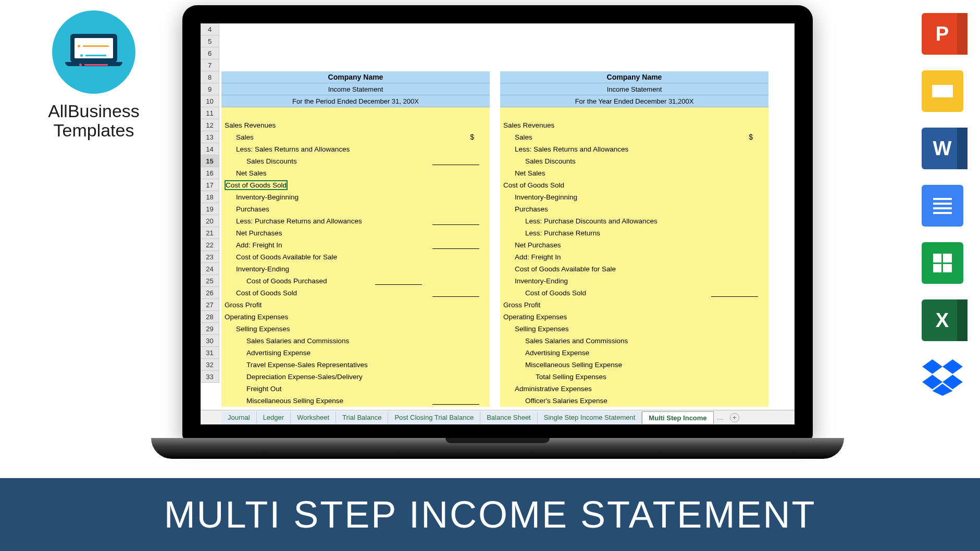 The height and width of the screenshot is (551, 980). Describe the element at coordinates (362, 418) in the screenshot. I see `sheet-tab: Trial Balance` at that location.